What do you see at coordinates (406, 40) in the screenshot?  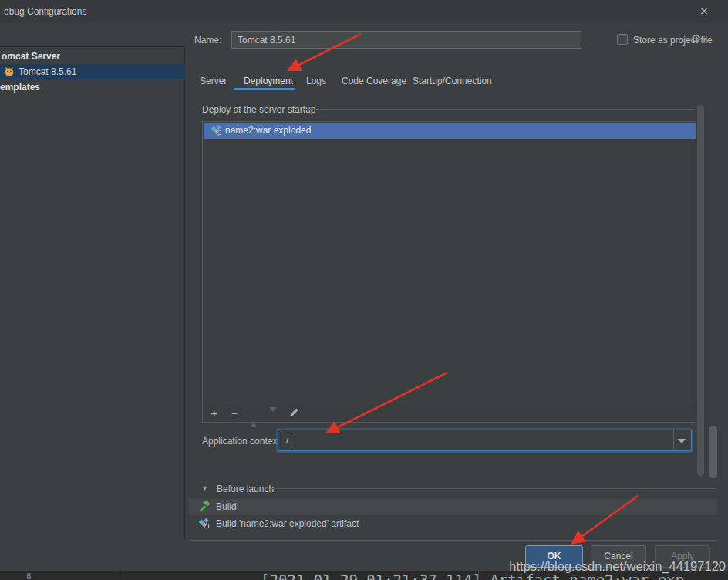 I see `name-input` at bounding box center [406, 40].